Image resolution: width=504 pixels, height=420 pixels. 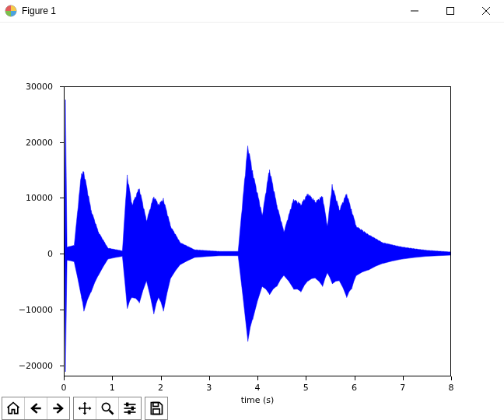 I want to click on window-title: Figure 1, so click(x=39, y=11).